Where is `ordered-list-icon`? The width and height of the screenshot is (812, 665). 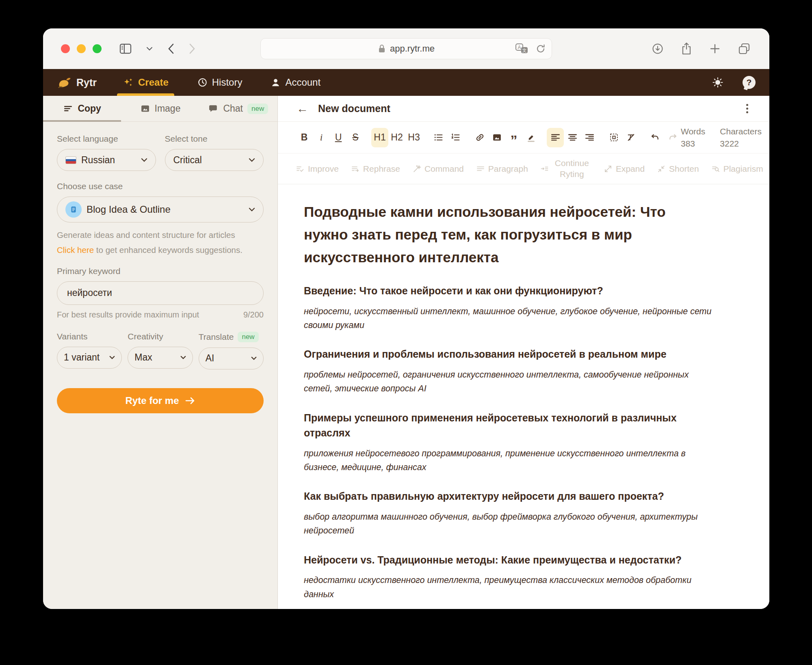 ordered-list-icon is located at coordinates (455, 138).